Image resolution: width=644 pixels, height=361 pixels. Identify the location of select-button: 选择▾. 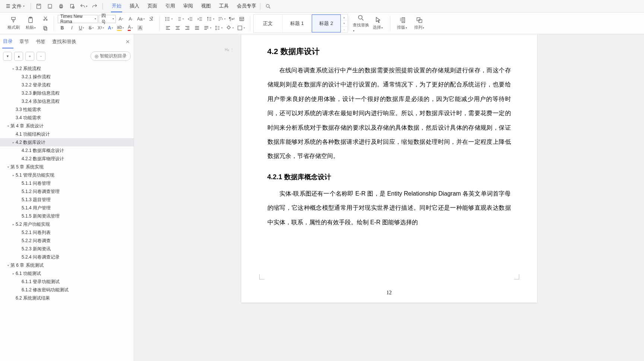
(378, 23).